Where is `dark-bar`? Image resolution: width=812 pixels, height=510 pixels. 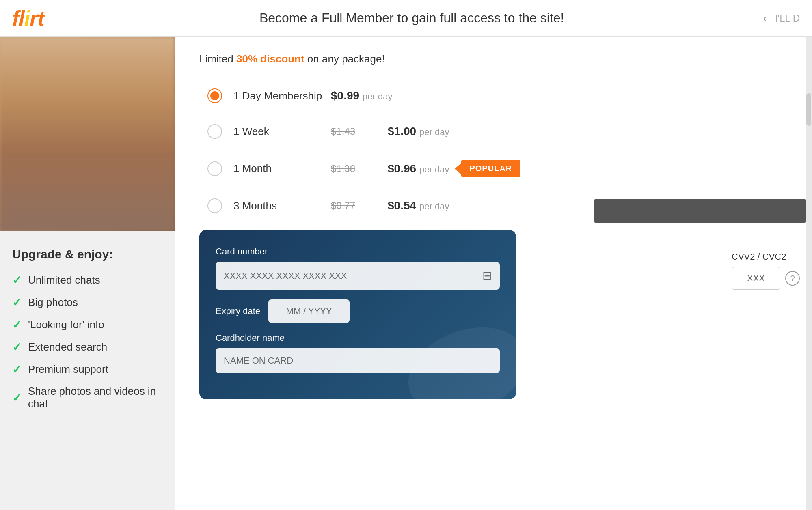 dark-bar is located at coordinates (700, 211).